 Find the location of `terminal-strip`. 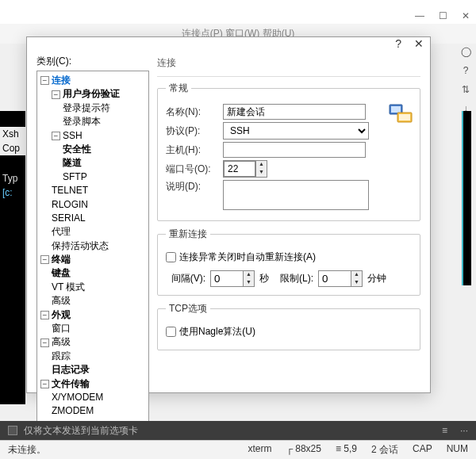

terminal-strip is located at coordinates (466, 198).